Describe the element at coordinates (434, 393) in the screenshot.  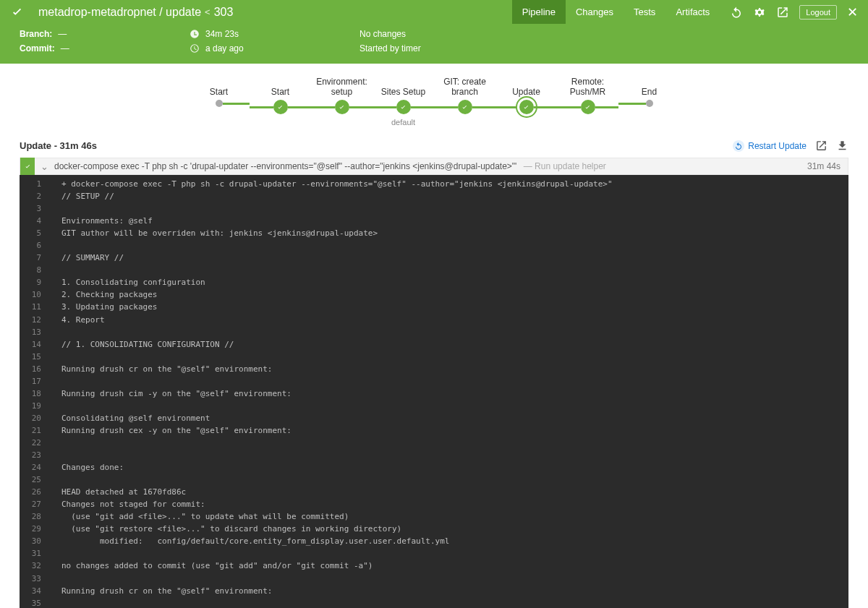
I see `console-line: 18Running drush cim -y on the "@self" en…` at that location.